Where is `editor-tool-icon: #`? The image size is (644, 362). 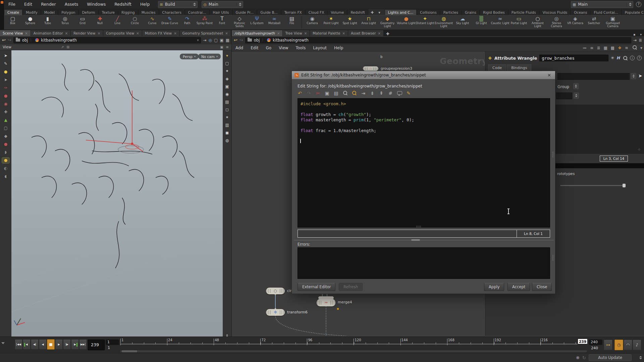 editor-tool-icon: # is located at coordinates (390, 93).